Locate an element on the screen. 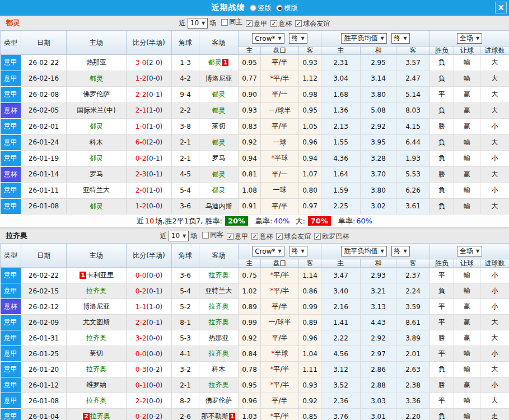 Image resolution: width=509 pixels, height=420 pixels. fulltime-score: 2-3 is located at coordinates (141, 174).